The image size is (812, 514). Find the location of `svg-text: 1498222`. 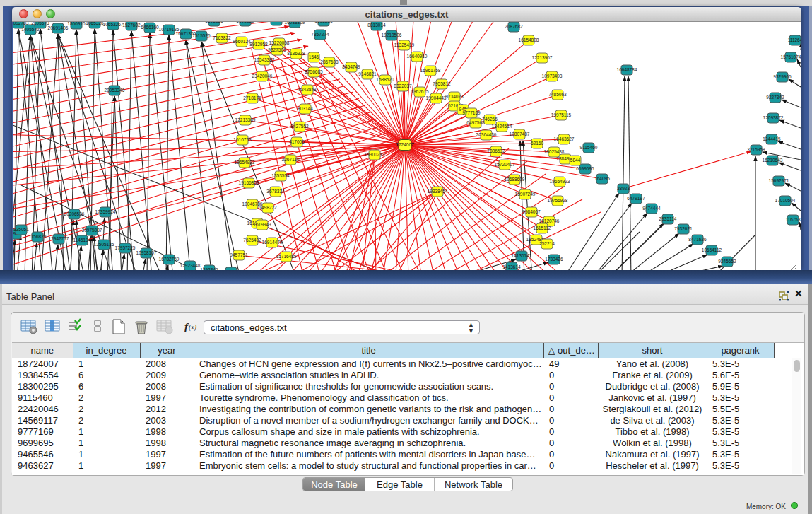

svg-text: 1498222 is located at coordinates (268, 208).